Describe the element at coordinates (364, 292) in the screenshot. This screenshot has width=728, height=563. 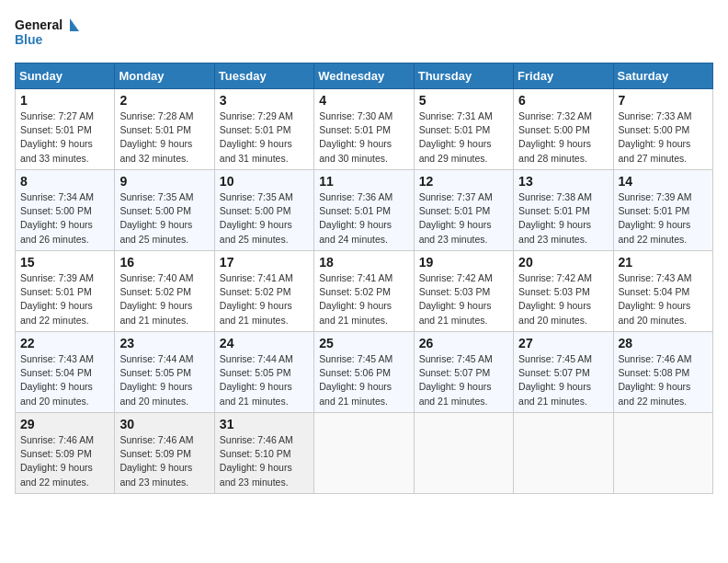
I see `calendar-cell: 18Sunrise: 7:41 AMSunset: 5:02 PMDayligh…` at that location.